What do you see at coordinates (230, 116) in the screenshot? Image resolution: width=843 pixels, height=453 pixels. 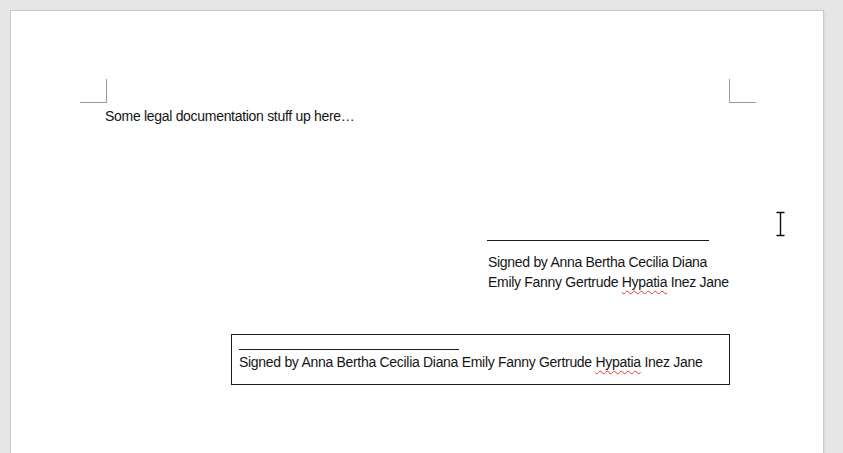 I see `intro-paragraph: Some legal documentation stuff up here…` at bounding box center [230, 116].